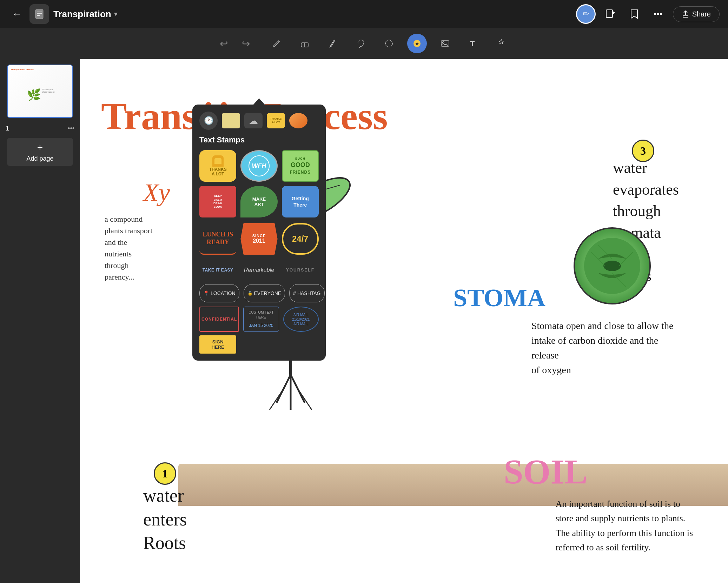  What do you see at coordinates (364, 43) in the screenshot?
I see `toolbar: ↩ ↪ ★` at bounding box center [364, 43].